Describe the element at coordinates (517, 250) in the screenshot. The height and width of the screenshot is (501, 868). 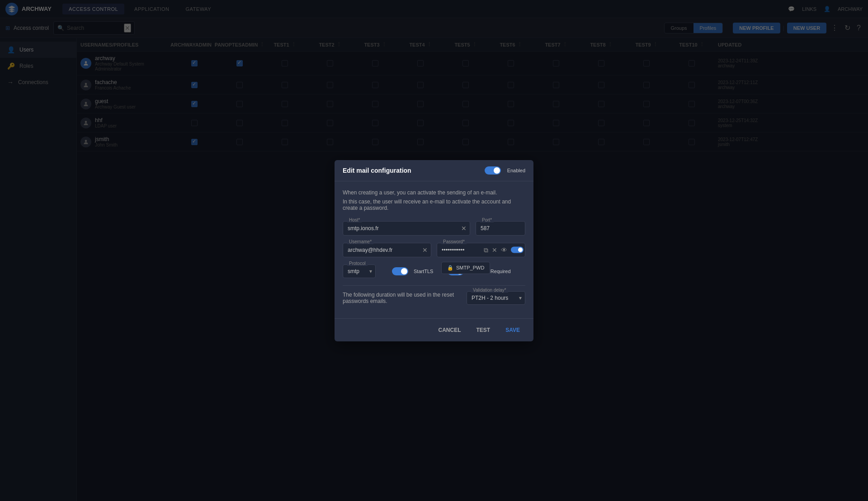
I see `password-toggle-switch` at that location.